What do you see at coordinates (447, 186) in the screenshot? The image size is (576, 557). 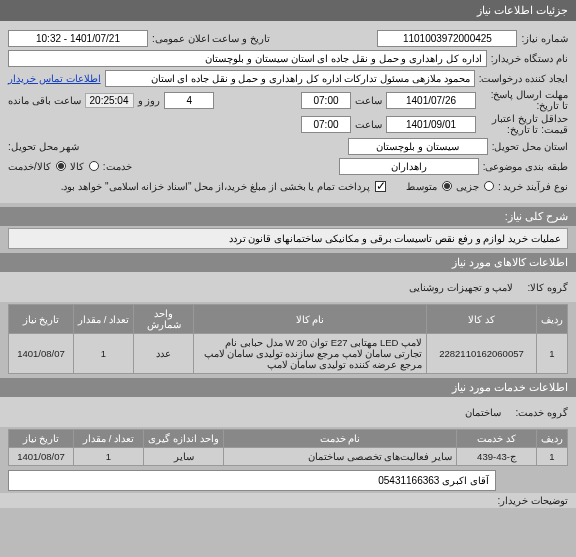 I see `radio-medium-input` at bounding box center [447, 186].